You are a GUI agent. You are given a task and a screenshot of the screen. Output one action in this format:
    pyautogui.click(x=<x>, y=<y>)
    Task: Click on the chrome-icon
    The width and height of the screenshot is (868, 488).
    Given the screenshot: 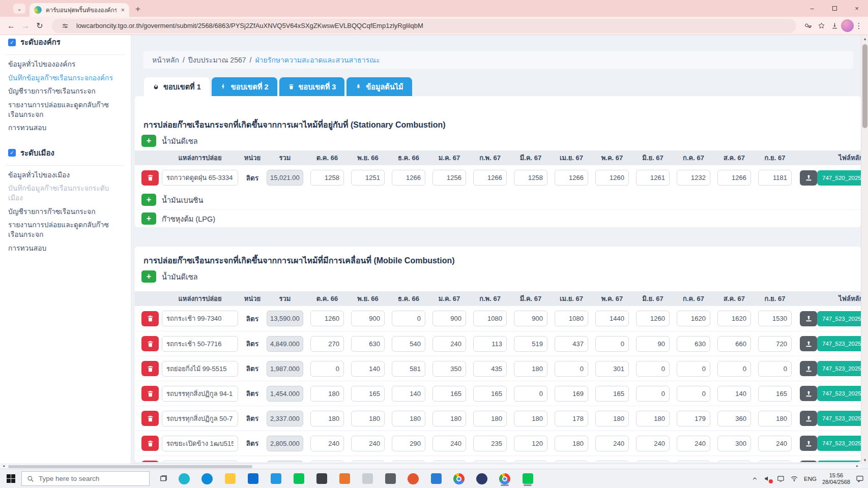 What is the action you would take?
    pyautogui.click(x=459, y=479)
    